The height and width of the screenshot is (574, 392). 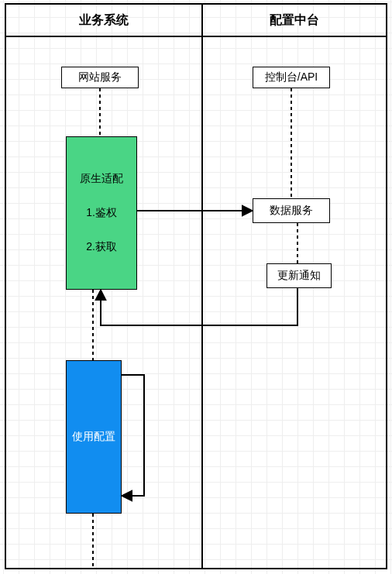 What do you see at coordinates (291, 211) in the screenshot?
I see `node-label: 数据服务` at bounding box center [291, 211].